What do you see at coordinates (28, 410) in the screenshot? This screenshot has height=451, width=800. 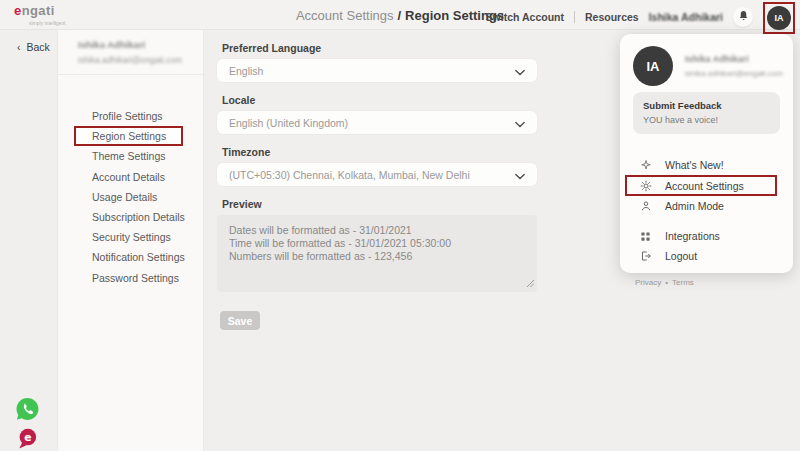 I see `whatsapp-button` at bounding box center [28, 410].